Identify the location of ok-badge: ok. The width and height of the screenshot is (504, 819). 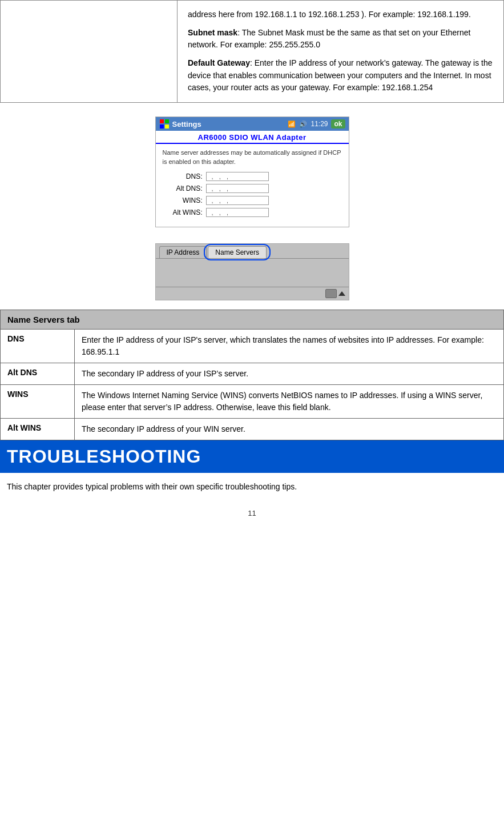
(338, 124).